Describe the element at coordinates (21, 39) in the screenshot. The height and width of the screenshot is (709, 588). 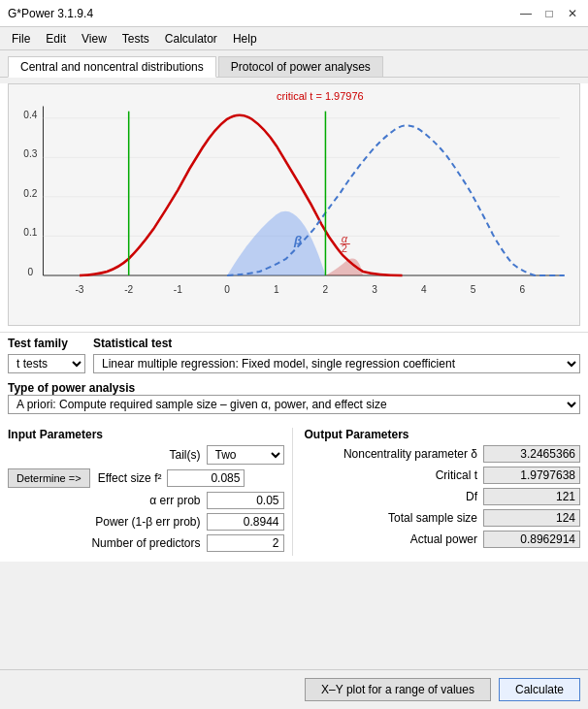
I see `menu-file: File` at that location.